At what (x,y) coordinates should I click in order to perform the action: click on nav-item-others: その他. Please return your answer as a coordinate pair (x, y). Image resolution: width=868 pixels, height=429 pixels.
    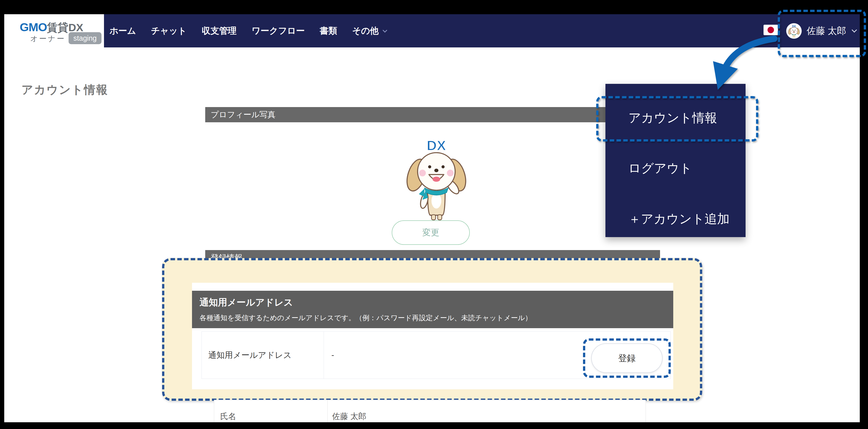
    Looking at the image, I should click on (369, 31).